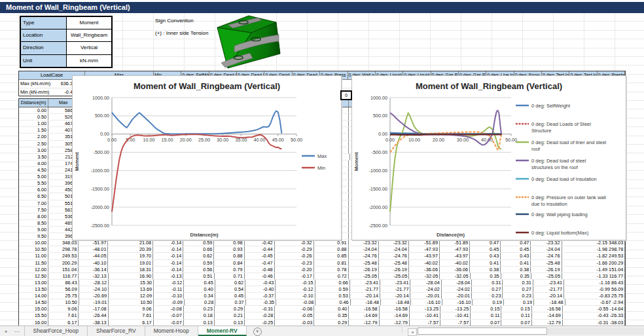 The width and height of the screenshot is (644, 336). What do you see at coordinates (34, 289) in the screenshot?
I see `table-cell: 13.50` at bounding box center [34, 289].